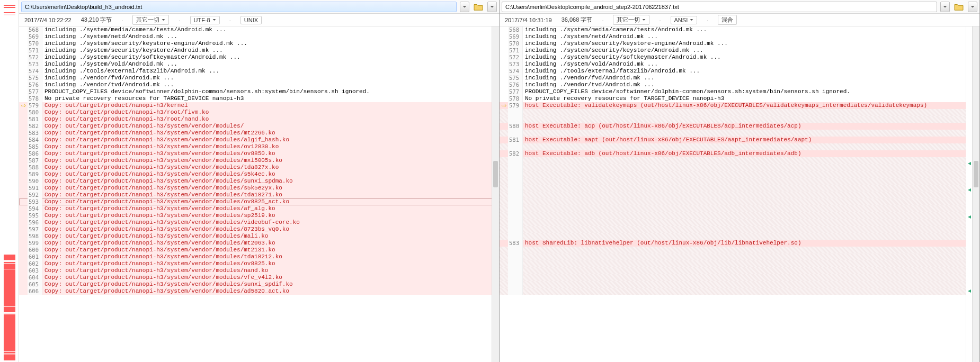 Image resolution: width=980 pixels, height=362 pixels. Describe the element at coordinates (259, 153) in the screenshot. I see `code-line: 586Copy: out/target/product/nanopi-h3/sy…` at that location.